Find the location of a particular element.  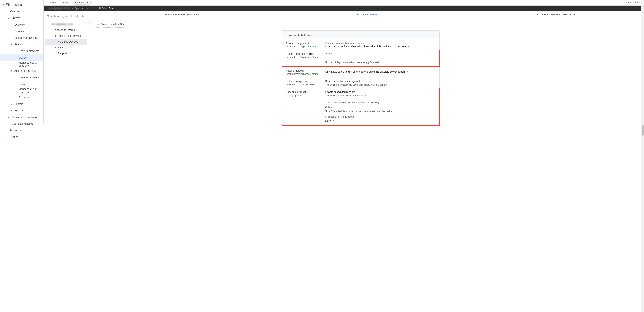

setting-allow-shutdown: Allow shutdown Inherited from Appspace I… is located at coordinates (360, 72).